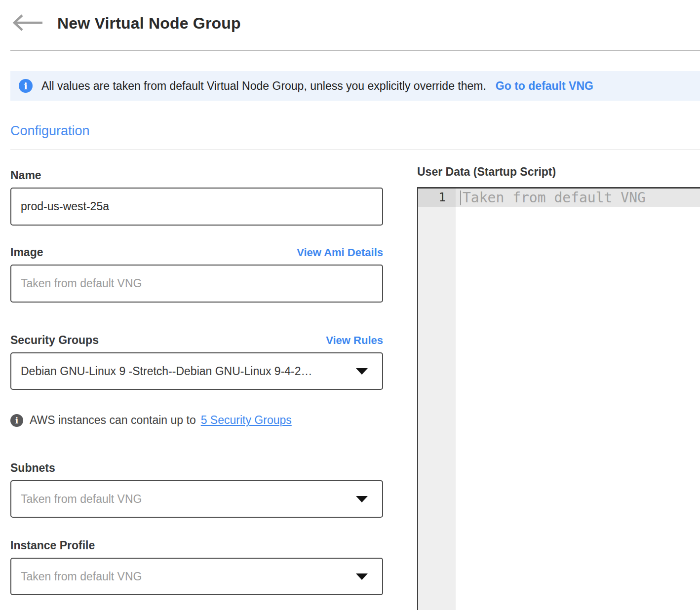  What do you see at coordinates (196, 206) in the screenshot?
I see `name-input` at bounding box center [196, 206].